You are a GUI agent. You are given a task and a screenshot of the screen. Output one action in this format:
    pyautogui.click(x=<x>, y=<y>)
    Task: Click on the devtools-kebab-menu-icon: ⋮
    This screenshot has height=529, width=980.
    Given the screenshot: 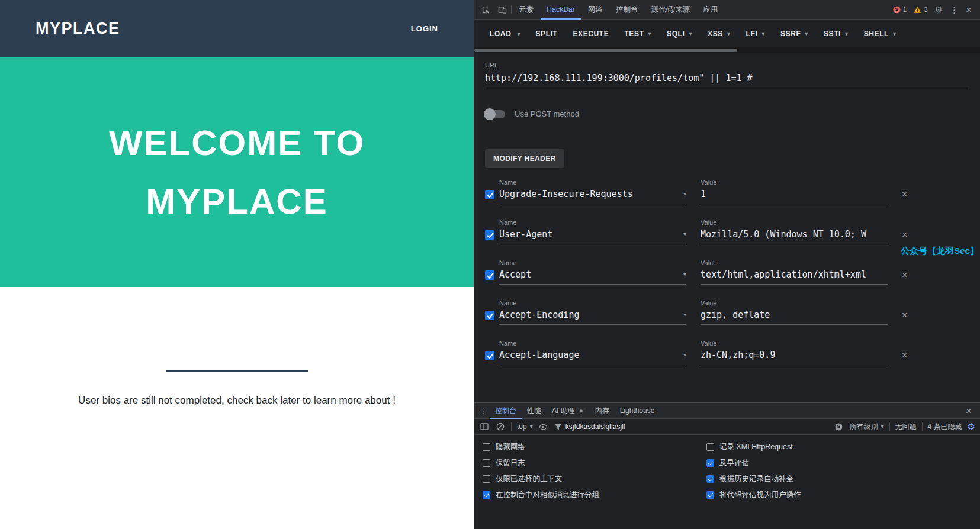 What is the action you would take?
    pyautogui.click(x=955, y=9)
    